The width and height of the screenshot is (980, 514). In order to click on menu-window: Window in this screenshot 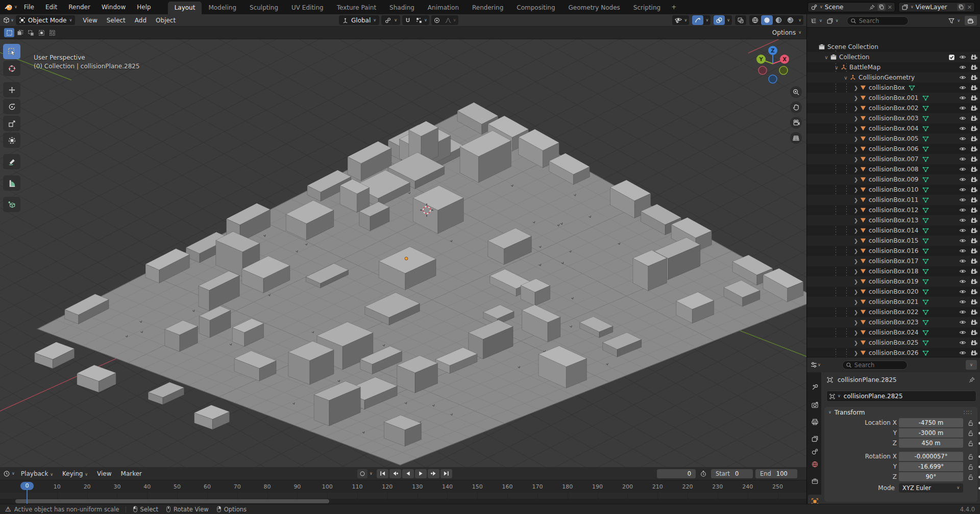, I will do `click(113, 7)`.